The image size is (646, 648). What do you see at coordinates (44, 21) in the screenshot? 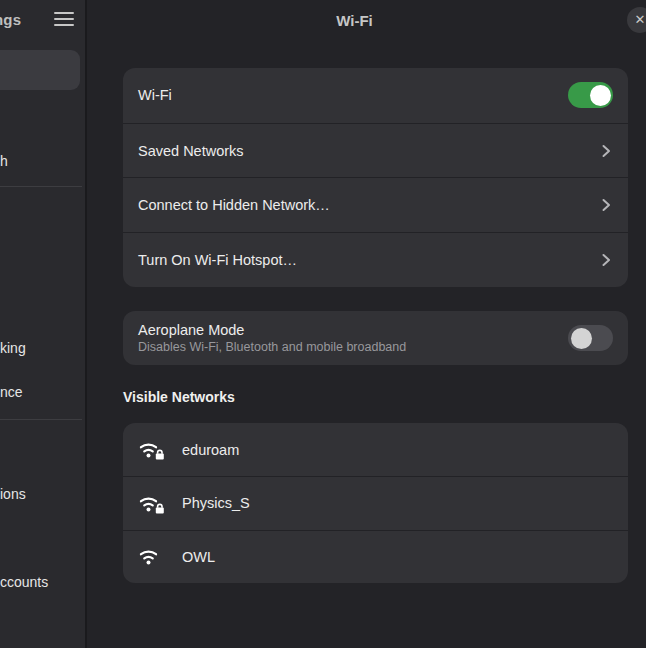
I see `sidebar-header: ngs` at bounding box center [44, 21].